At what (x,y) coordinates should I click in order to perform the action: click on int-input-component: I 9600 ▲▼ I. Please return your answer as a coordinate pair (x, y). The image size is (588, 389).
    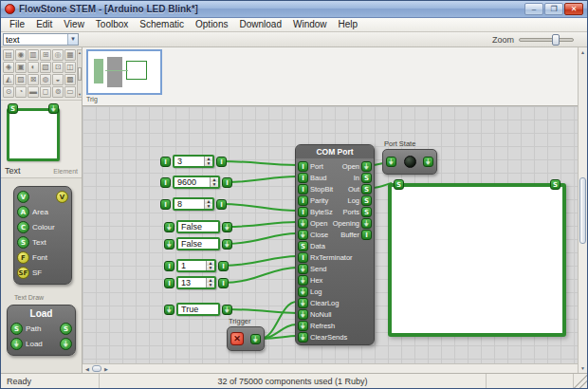
    Looking at the image, I should click on (196, 182).